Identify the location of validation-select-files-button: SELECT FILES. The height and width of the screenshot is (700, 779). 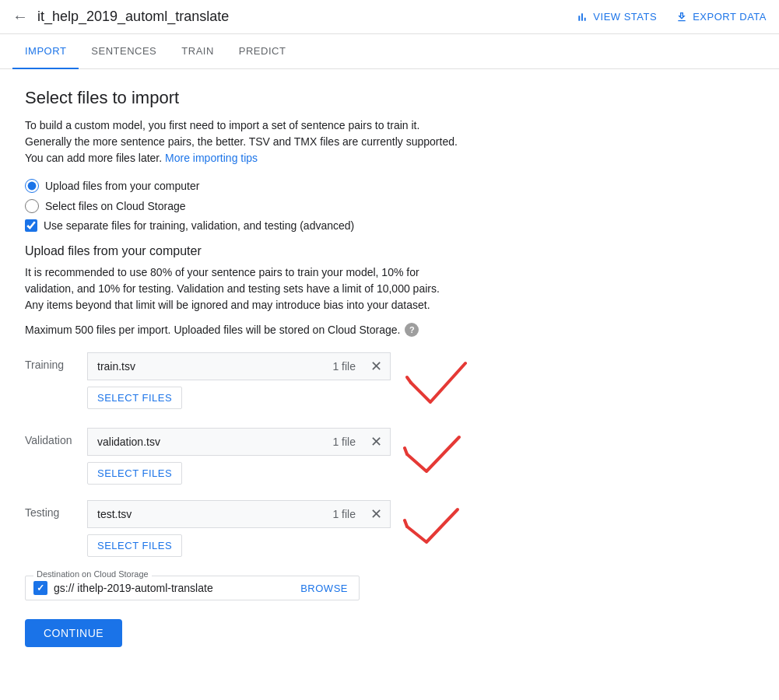
(135, 473).